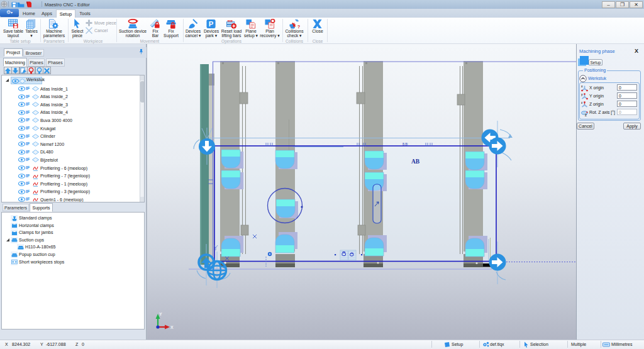 The height and width of the screenshot is (349, 644). I want to click on svg-text: Z, so click(586, 114).